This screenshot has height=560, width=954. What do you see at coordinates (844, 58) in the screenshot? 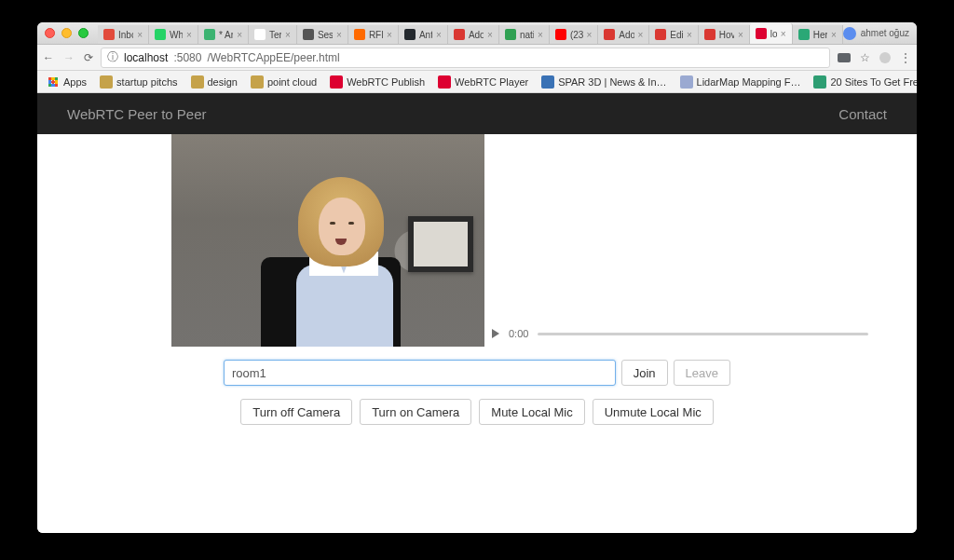
I see `extension-indicator-icon` at bounding box center [844, 58].